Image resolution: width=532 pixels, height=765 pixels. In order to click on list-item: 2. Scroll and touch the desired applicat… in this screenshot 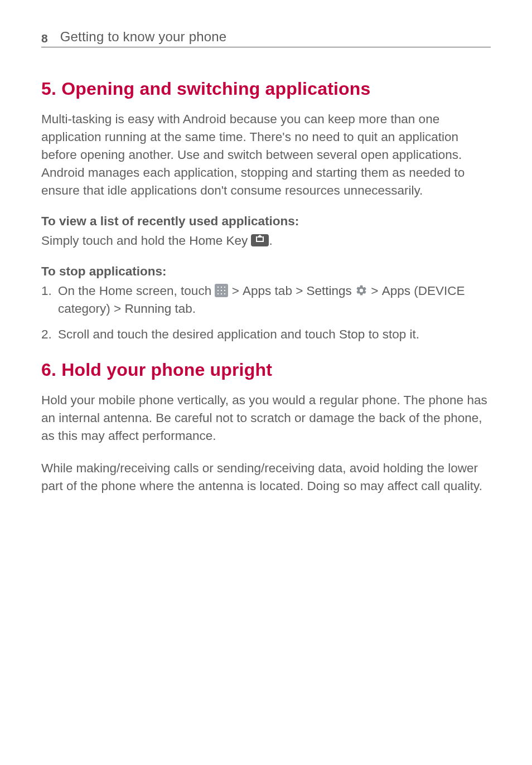, I will do `click(266, 335)`.